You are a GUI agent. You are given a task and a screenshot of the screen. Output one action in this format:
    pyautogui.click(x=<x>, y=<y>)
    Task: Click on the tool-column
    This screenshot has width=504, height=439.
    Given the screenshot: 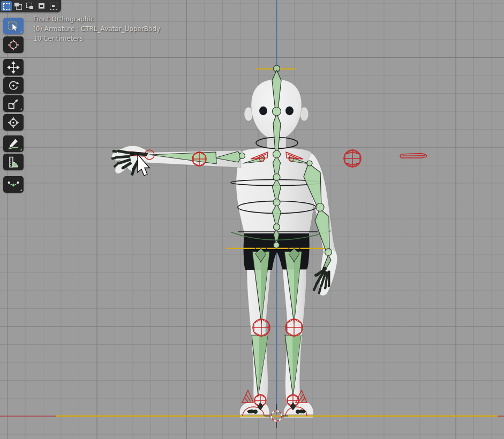 What is the action you would take?
    pyautogui.click(x=13, y=105)
    